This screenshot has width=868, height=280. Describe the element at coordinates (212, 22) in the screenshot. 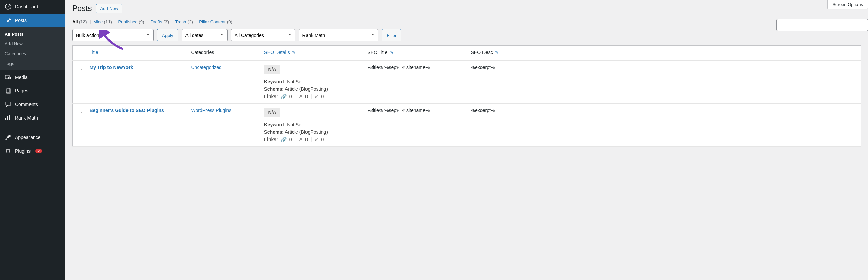

I see `filter-pillar: Pillar Content` at that location.